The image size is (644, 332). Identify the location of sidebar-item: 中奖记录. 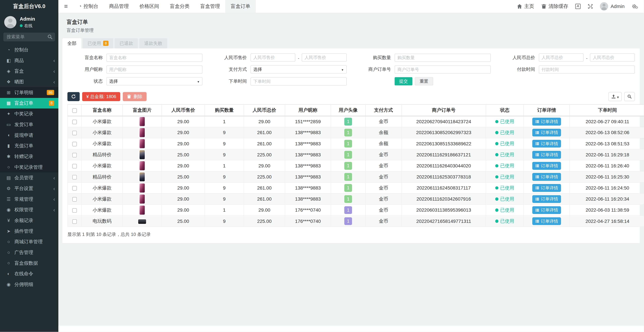
(29, 114).